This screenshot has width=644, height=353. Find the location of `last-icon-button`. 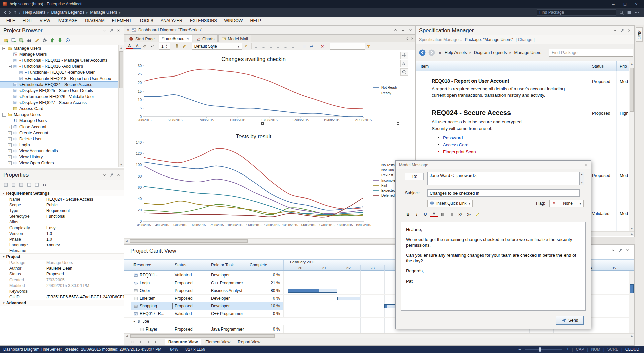

last-icon-button is located at coordinates (156, 342).